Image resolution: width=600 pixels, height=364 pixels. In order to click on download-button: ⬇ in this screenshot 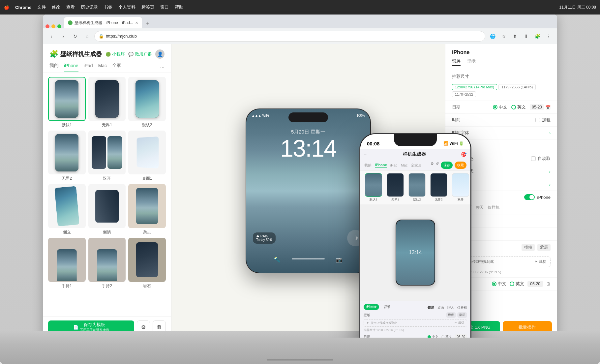, I will do `click(526, 36)`.